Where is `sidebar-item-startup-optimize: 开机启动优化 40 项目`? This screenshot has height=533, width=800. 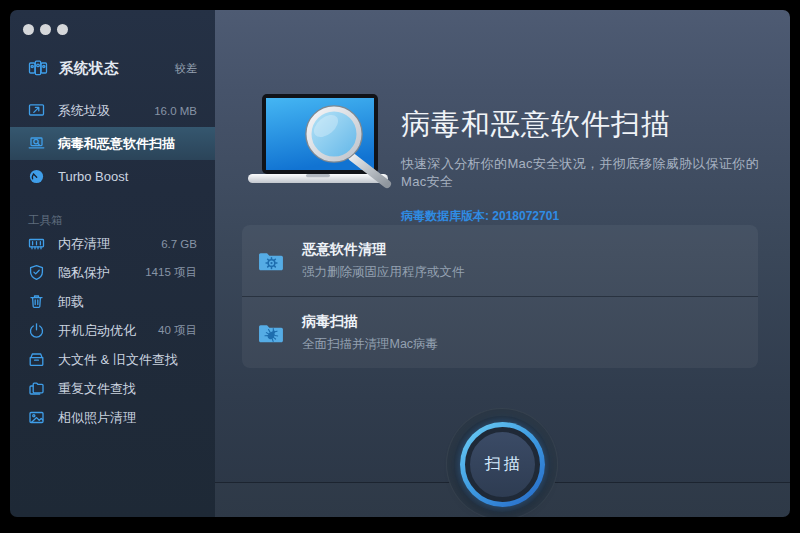 sidebar-item-startup-optimize: 开机启动优化 40 项目 is located at coordinates (112, 330).